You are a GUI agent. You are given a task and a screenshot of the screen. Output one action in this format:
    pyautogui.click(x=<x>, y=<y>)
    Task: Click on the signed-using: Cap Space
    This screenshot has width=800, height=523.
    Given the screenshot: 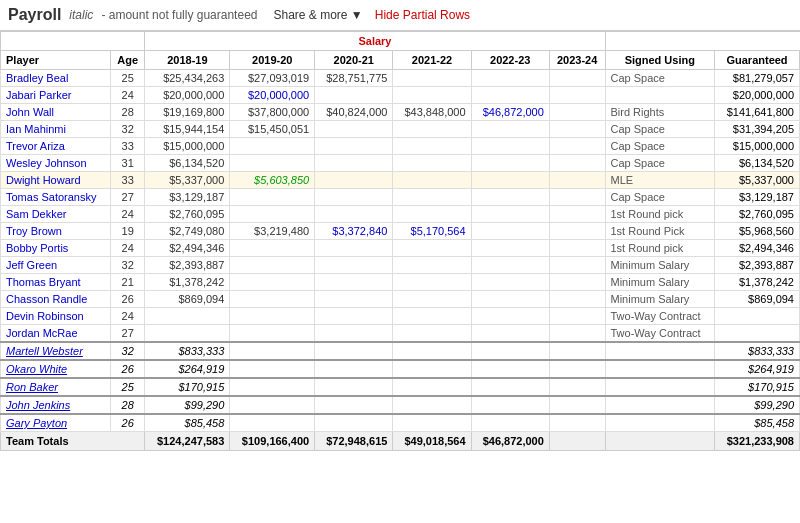 What is the action you would take?
    pyautogui.click(x=660, y=78)
    